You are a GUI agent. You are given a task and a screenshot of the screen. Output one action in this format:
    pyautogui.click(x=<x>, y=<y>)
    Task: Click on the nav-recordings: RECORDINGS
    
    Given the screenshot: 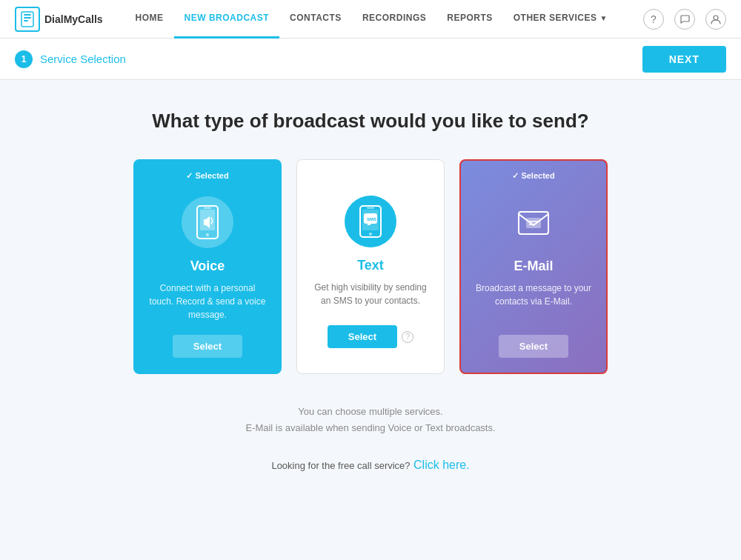 What is the action you would take?
    pyautogui.click(x=394, y=19)
    